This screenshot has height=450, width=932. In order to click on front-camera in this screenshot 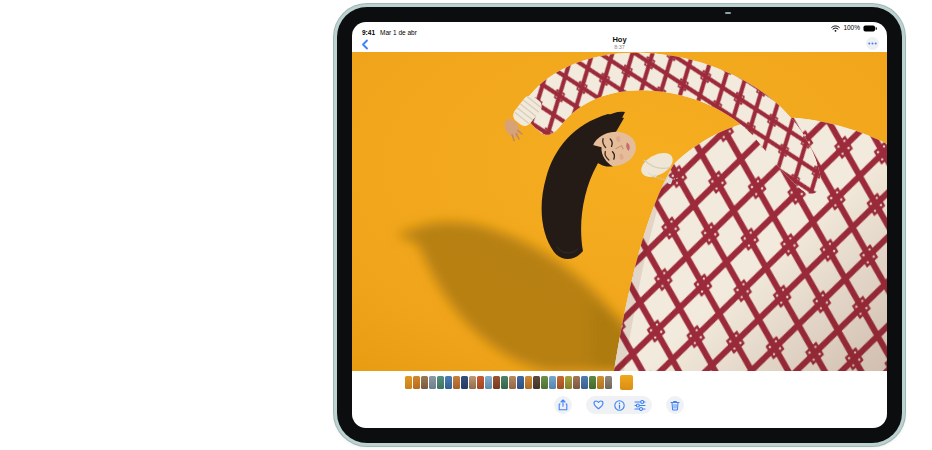, I will do `click(728, 13)`.